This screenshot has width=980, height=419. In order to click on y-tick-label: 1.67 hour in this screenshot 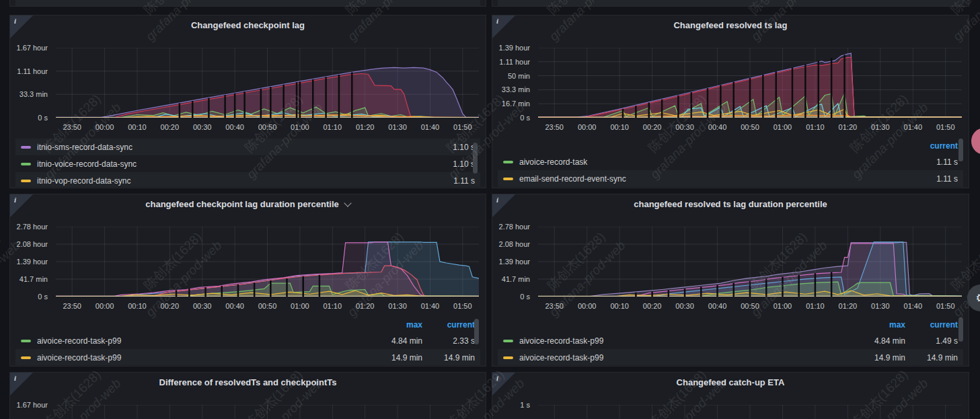, I will do `click(32, 405)`.